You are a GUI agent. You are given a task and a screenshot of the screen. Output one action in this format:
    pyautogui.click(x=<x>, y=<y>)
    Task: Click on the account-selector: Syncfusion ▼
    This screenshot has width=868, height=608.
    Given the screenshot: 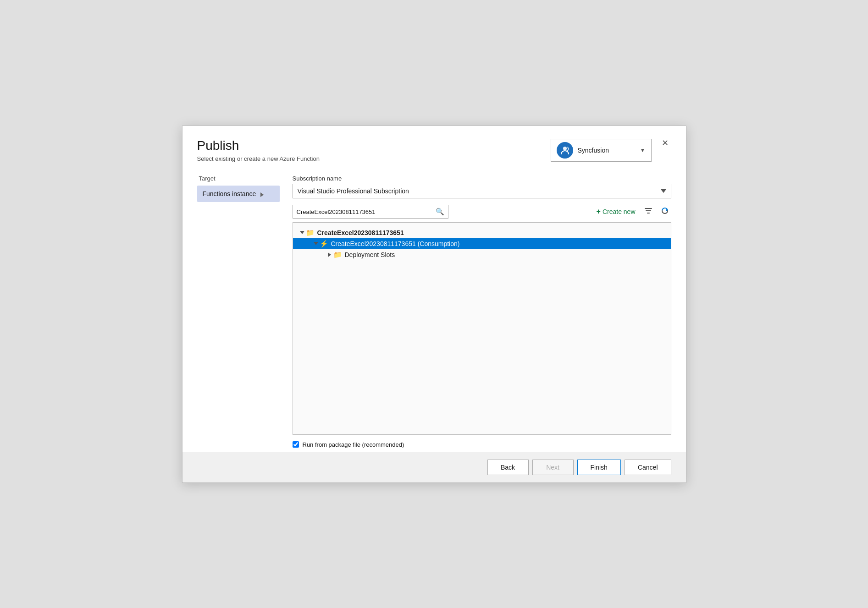 What is the action you would take?
    pyautogui.click(x=601, y=150)
    